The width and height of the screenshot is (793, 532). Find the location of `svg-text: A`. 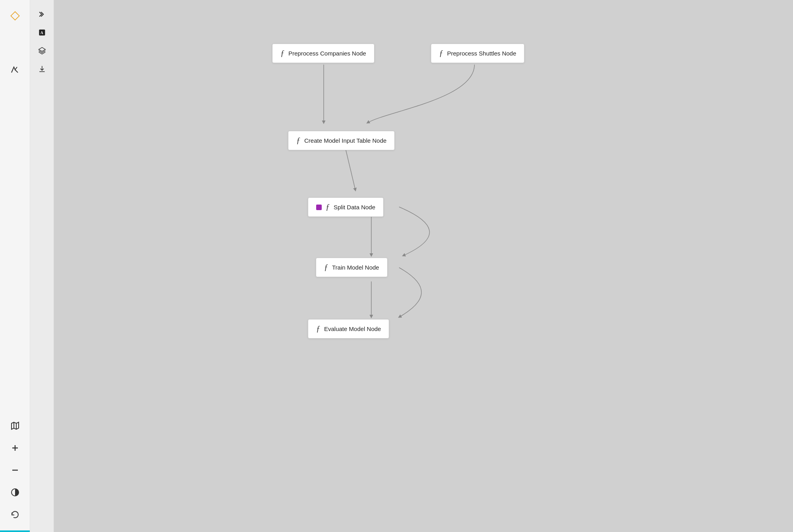

svg-text: A is located at coordinates (42, 33).